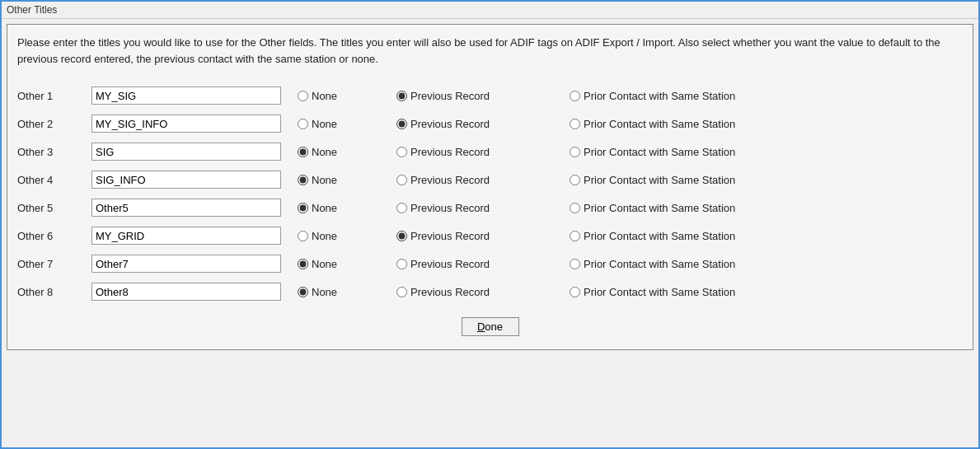 This screenshot has height=449, width=980. I want to click on radio-group-other3: NonePrevious RecordPrior Contact with Sa…, so click(549, 152).